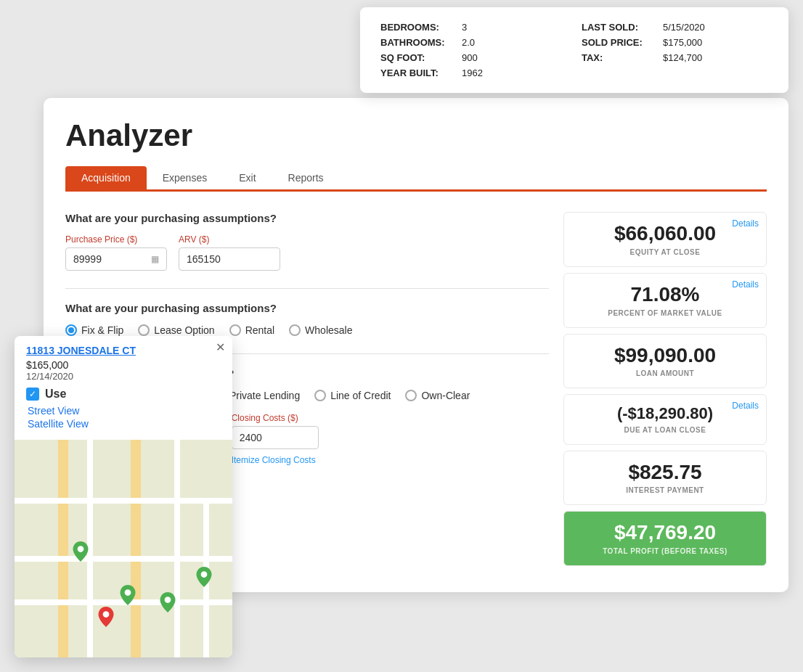  I want to click on arv-label: ARV ($), so click(229, 239).